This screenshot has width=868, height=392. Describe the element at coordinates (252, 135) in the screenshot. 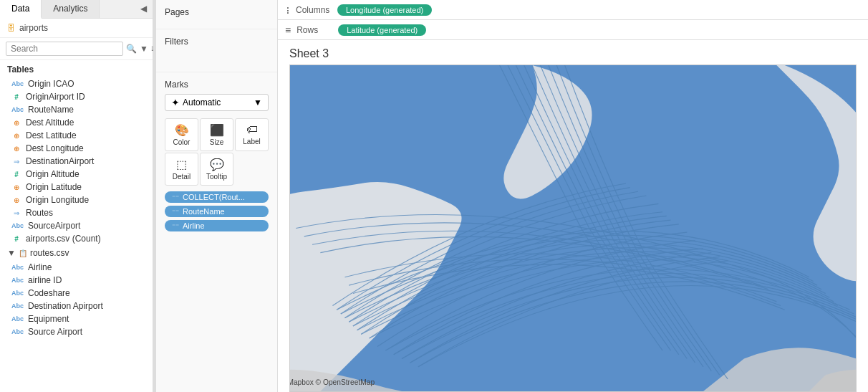

I see `label-button: 🏷 Label` at that location.